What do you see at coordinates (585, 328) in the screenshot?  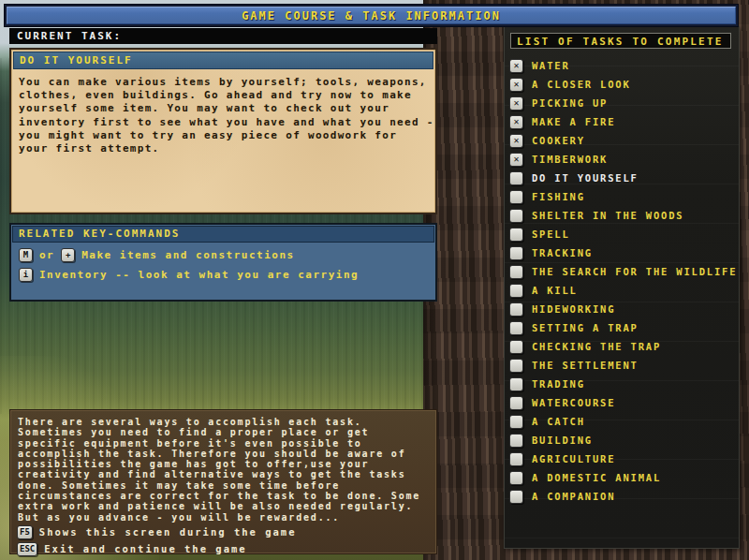 I see `task-label: SETTING A TRAP` at bounding box center [585, 328].